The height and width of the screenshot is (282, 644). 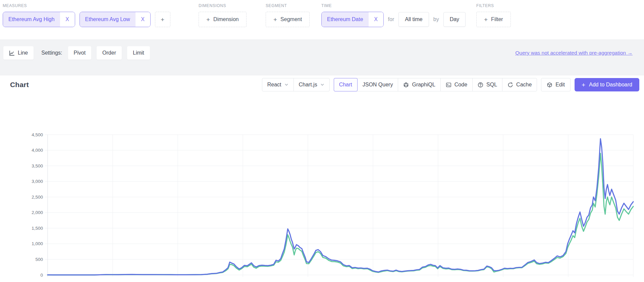 What do you see at coordinates (115, 19) in the screenshot?
I see `measure-chip: Ethereum Avg LowX` at bounding box center [115, 19].